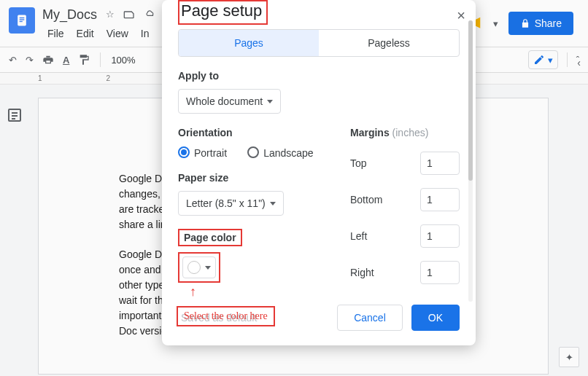 Image resolution: width=588 pixels, height=376 pixels. What do you see at coordinates (440, 163) in the screenshot?
I see `margin-top-input` at bounding box center [440, 163].